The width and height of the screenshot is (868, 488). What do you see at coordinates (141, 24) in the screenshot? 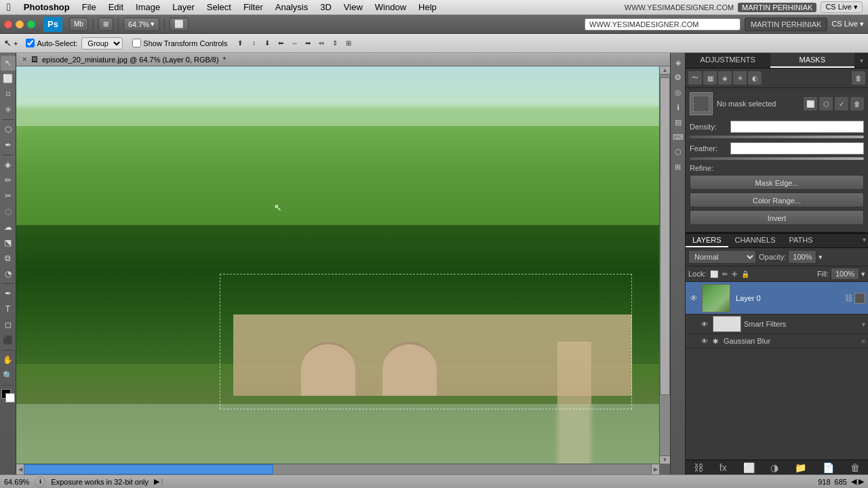
I see `zoom-control: 64.7% ▾` at bounding box center [141, 24].